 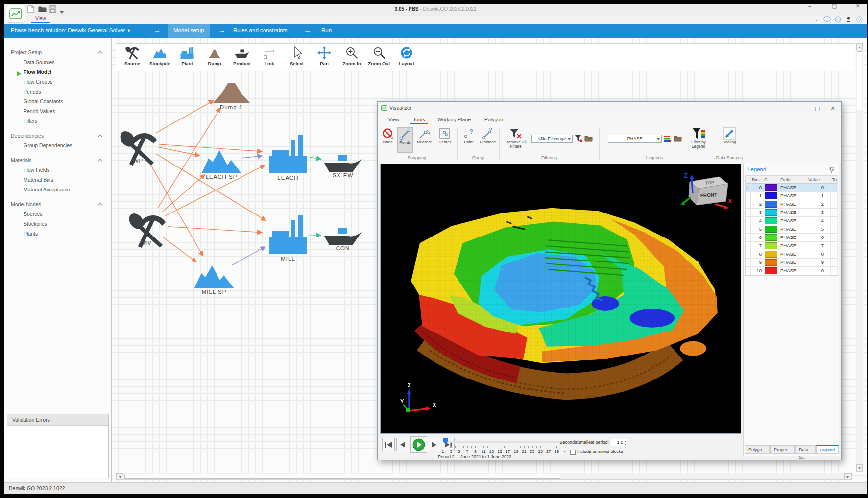 What do you see at coordinates (469, 136) in the screenshot?
I see `query-point-button: ? Point` at bounding box center [469, 136].